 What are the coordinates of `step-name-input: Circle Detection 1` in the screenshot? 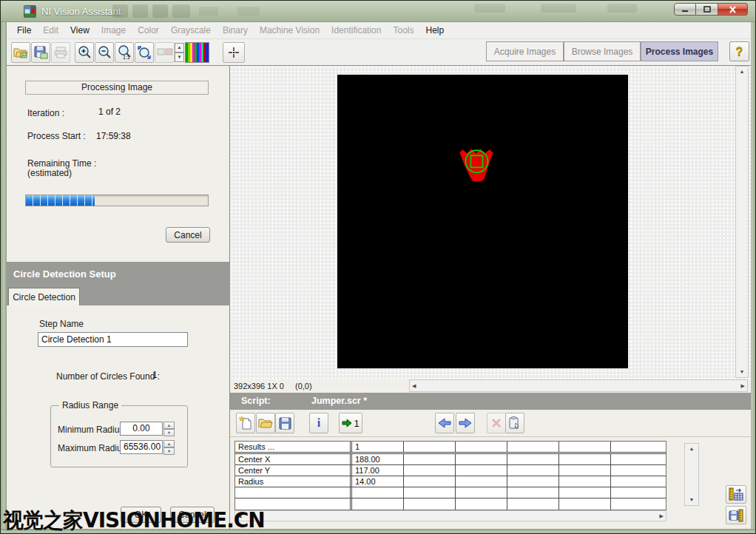 It's located at (112, 339).